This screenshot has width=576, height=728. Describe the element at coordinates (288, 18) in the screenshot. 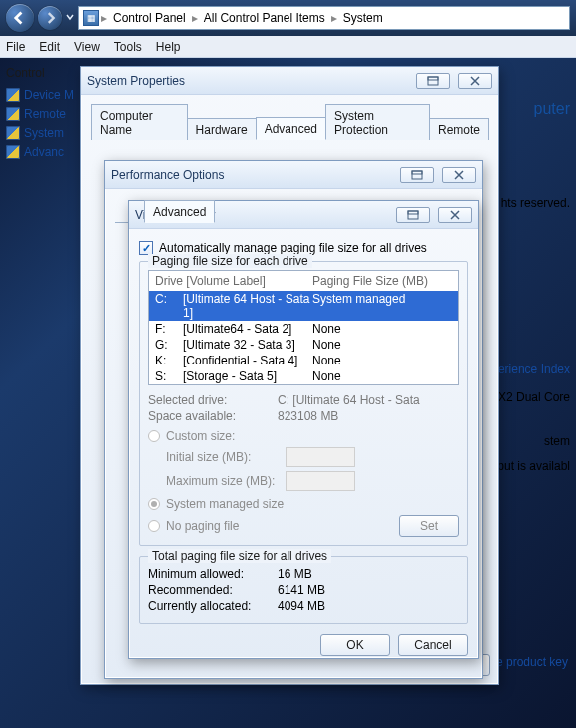

I see `explorer-navrow: ▦ ▸ Control Panel ▸ All Control Panel It…` at that location.